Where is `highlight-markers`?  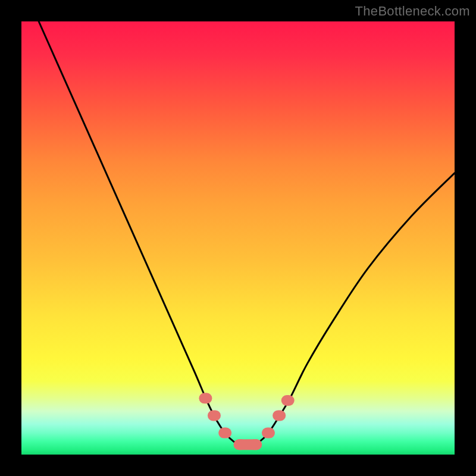
highlight-markers is located at coordinates (246, 421).